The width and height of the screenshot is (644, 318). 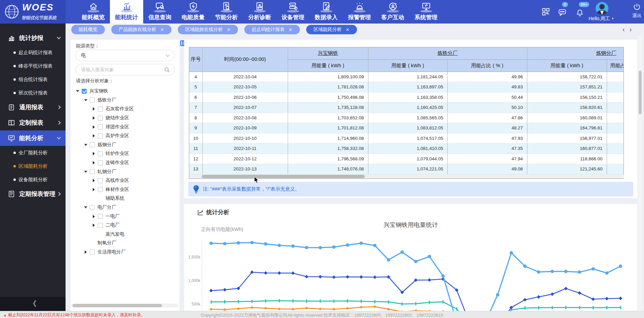 I want to click on checkbox-checked, so click(x=84, y=91).